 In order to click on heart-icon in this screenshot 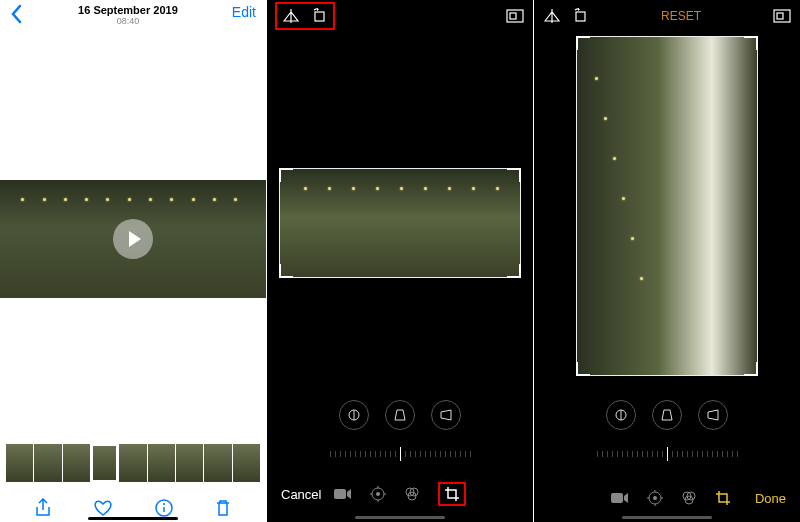, I will do `click(103, 508)`.